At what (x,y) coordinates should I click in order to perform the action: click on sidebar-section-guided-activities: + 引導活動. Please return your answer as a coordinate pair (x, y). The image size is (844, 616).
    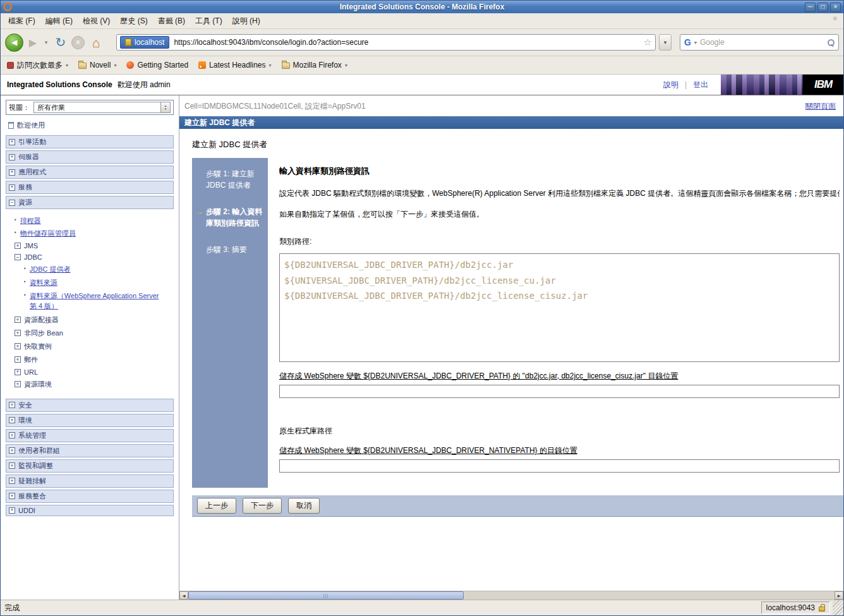
    Looking at the image, I should click on (90, 142).